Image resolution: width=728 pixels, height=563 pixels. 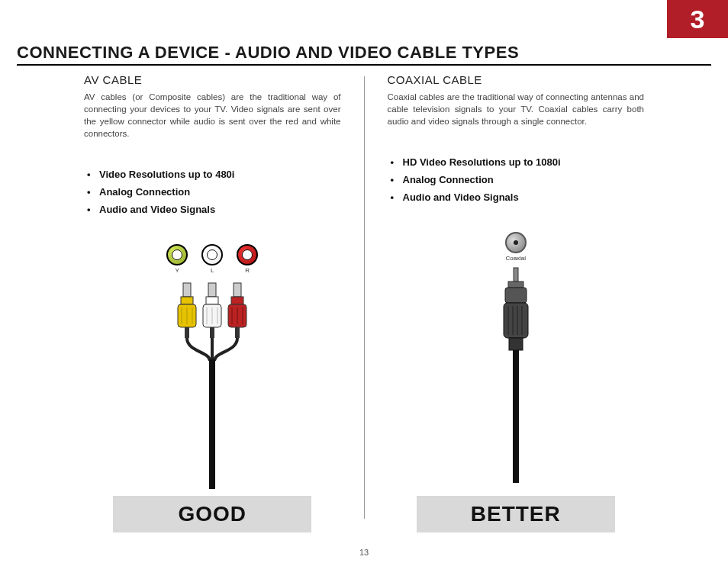 What do you see at coordinates (516, 243) in the screenshot?
I see `jack-coax-icon` at bounding box center [516, 243].